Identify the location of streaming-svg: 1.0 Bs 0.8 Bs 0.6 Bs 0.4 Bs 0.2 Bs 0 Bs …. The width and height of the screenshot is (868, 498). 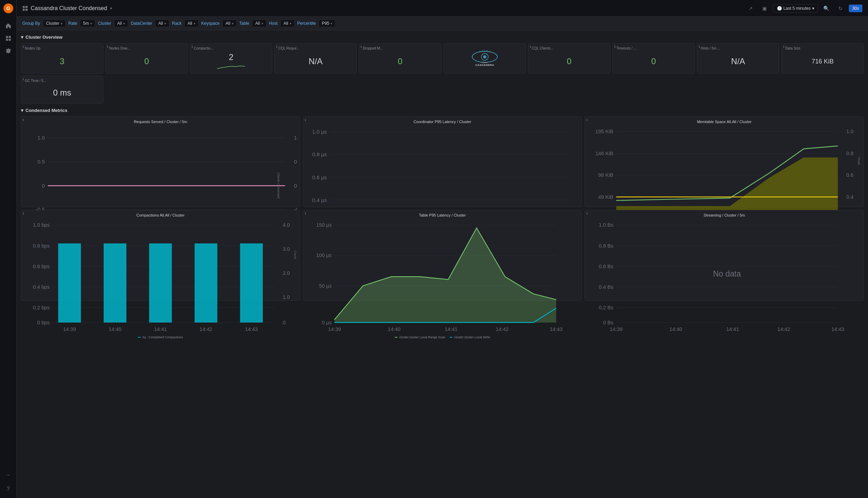
(724, 277).